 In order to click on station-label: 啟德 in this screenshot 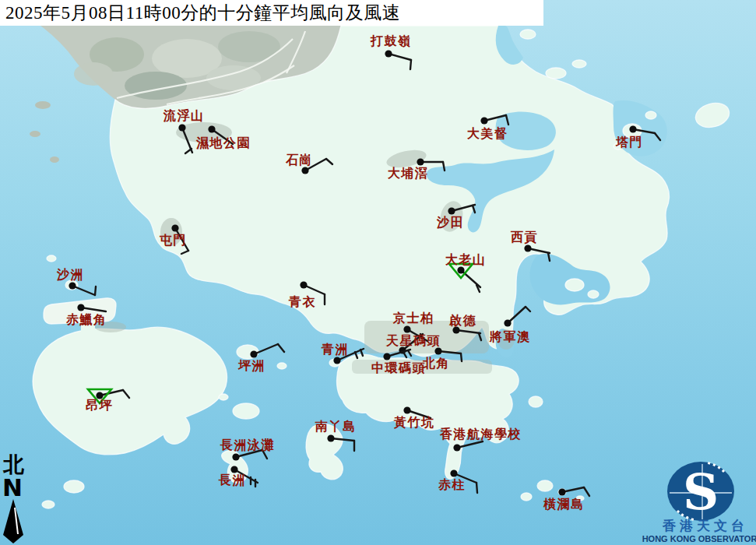, I will do `click(462, 321)`.